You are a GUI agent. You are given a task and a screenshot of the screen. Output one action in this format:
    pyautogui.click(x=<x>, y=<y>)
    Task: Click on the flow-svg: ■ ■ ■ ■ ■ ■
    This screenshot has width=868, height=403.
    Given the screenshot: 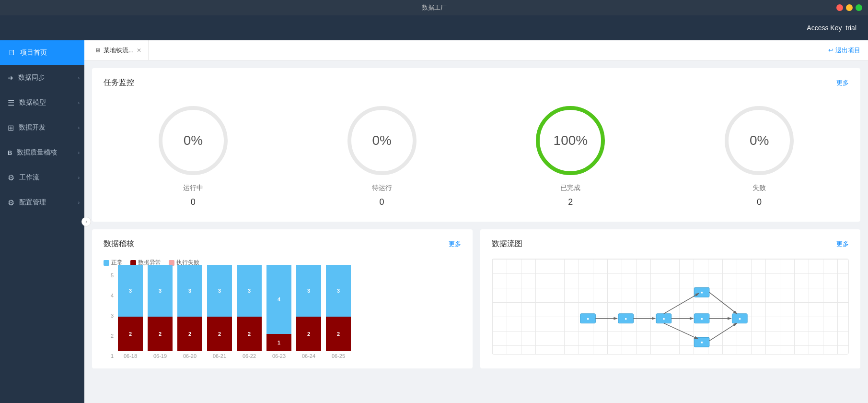 What is the action you would take?
    pyautogui.click(x=671, y=307)
    